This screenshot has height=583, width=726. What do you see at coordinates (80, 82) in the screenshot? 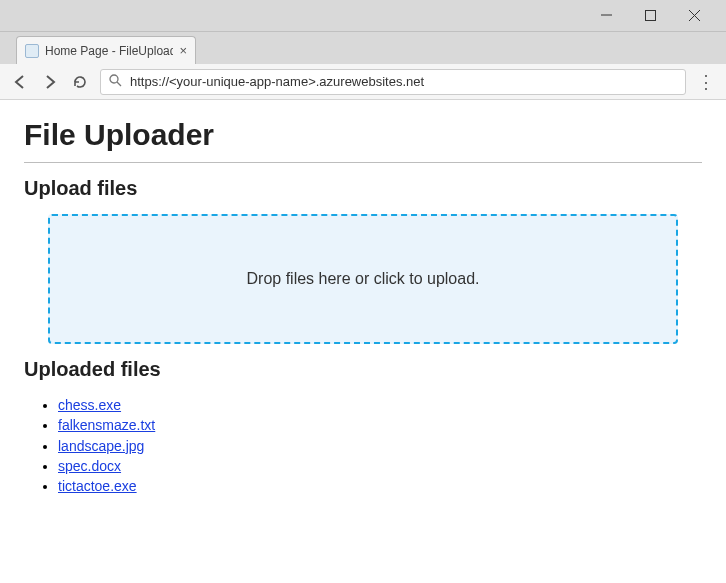
I see `reload-button` at bounding box center [80, 82].